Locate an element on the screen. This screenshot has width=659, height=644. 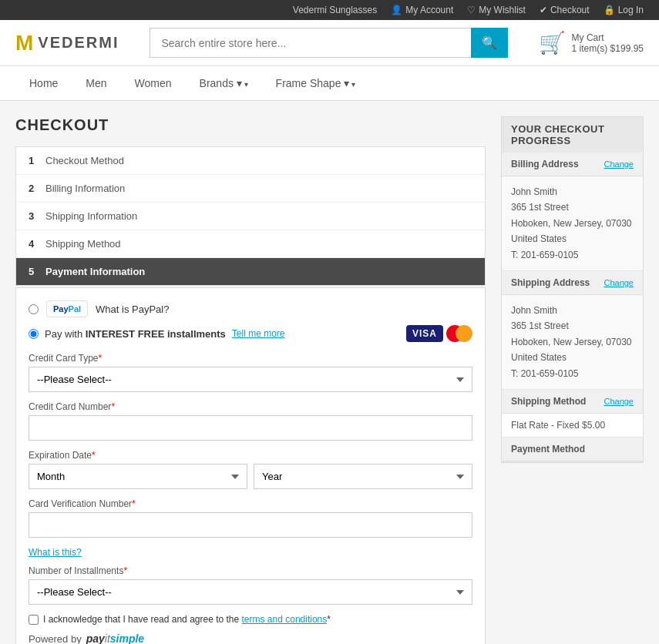
site-name: Vedermi Sunglasses is located at coordinates (335, 10).